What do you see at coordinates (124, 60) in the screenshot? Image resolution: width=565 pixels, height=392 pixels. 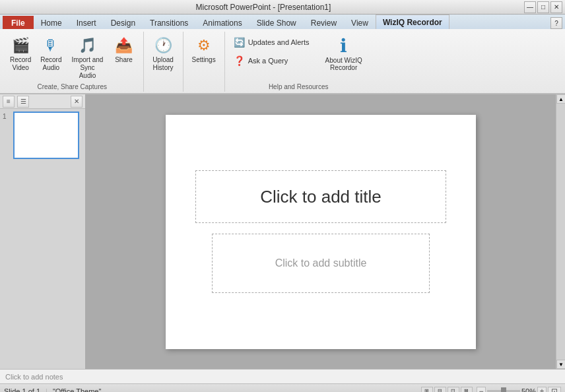 I see `share-label: Share` at bounding box center [124, 60].